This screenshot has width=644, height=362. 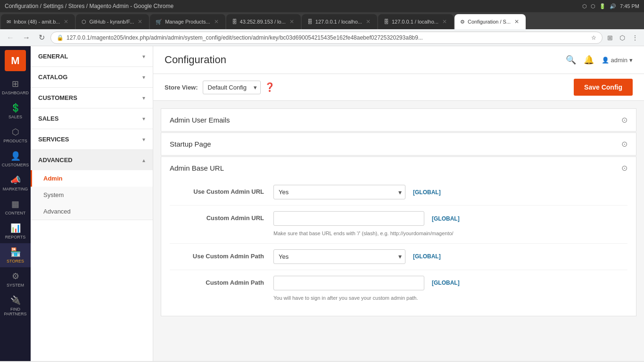 What do you see at coordinates (339, 192) in the screenshot?
I see `use-custom-admin-url-select-wrap: Yes No ▾` at bounding box center [339, 192].